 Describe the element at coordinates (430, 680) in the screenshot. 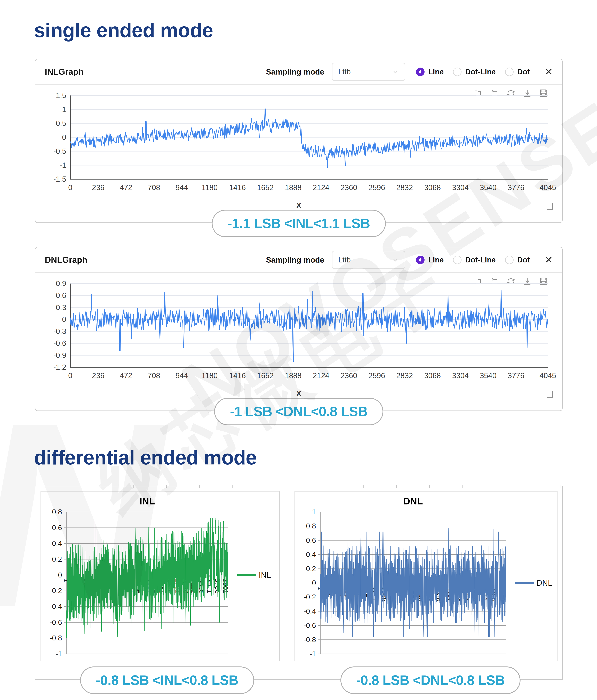

I see `diff-dnl-spec-callout: -0.8 LSB <DNL<0.8 LSB` at that location.